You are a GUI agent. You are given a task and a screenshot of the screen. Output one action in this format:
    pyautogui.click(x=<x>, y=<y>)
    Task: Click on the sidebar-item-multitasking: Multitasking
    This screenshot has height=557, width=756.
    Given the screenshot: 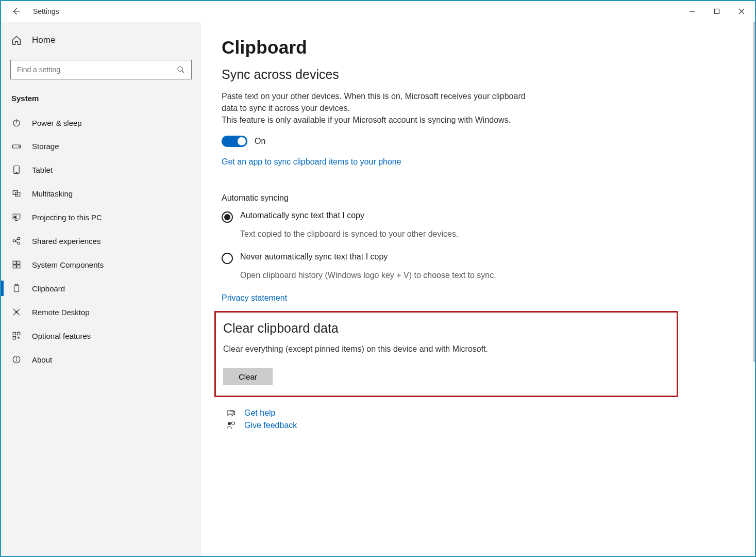 What is the action you would take?
    pyautogui.click(x=101, y=193)
    